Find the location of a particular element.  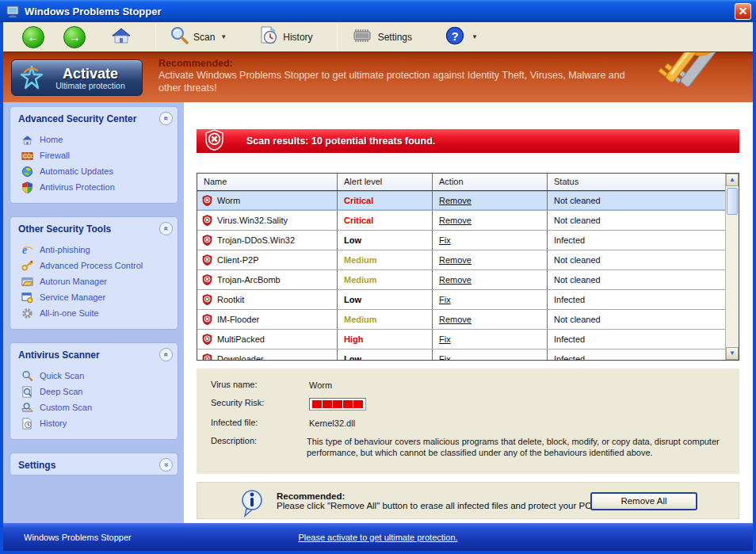

sidebar-item-autorun-manager: Autorun Manager is located at coordinates (98, 281).